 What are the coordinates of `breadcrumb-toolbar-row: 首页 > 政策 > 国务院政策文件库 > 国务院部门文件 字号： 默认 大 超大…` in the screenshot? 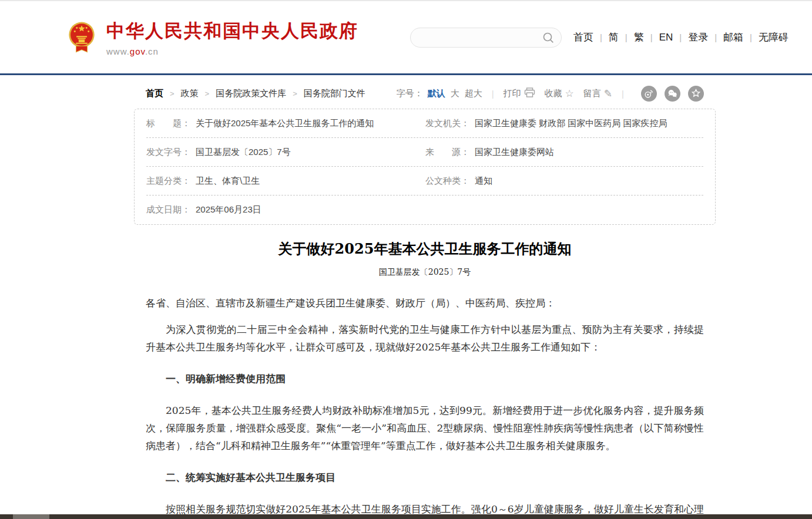 It's located at (425, 93).